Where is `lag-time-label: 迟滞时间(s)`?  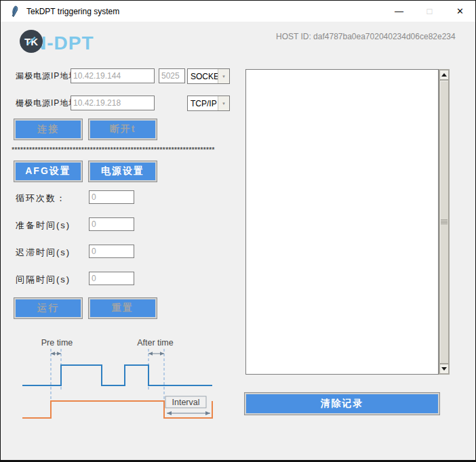 lag-time-label: 迟滞时间(s) is located at coordinates (43, 253).